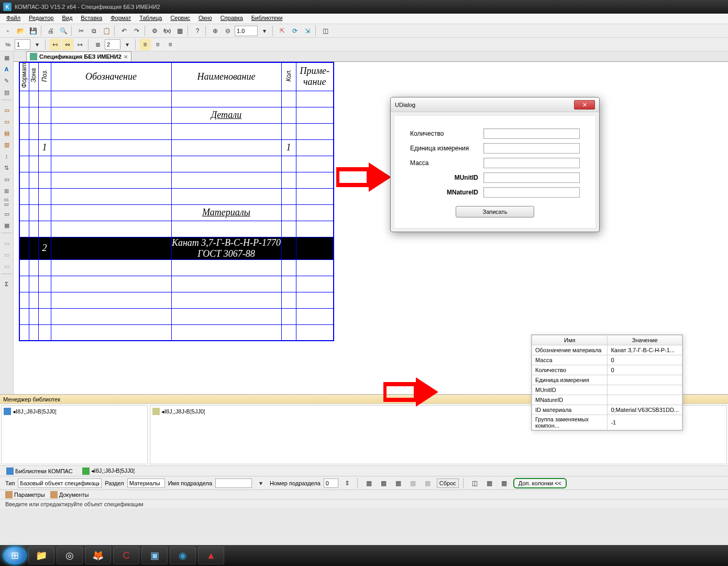 The height and width of the screenshot is (566, 728). I want to click on cut-icon: ✂, so click(81, 31).